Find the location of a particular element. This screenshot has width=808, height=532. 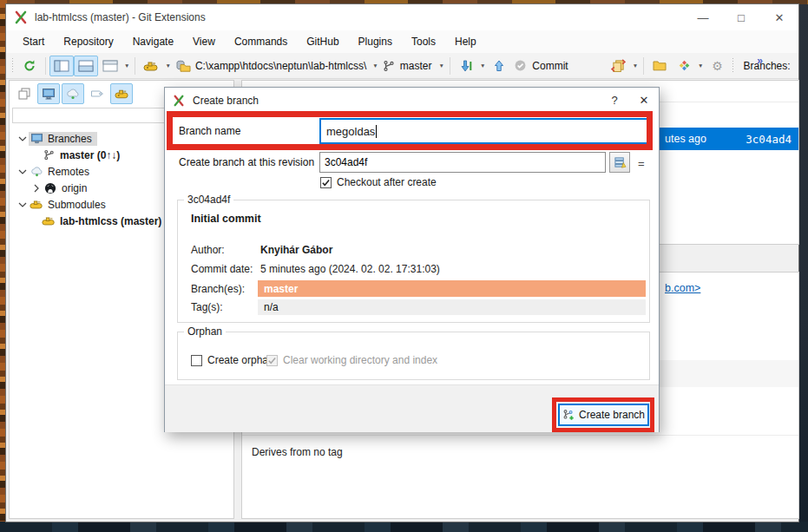

create-orphan-row: Create orphan is located at coordinates (233, 360).